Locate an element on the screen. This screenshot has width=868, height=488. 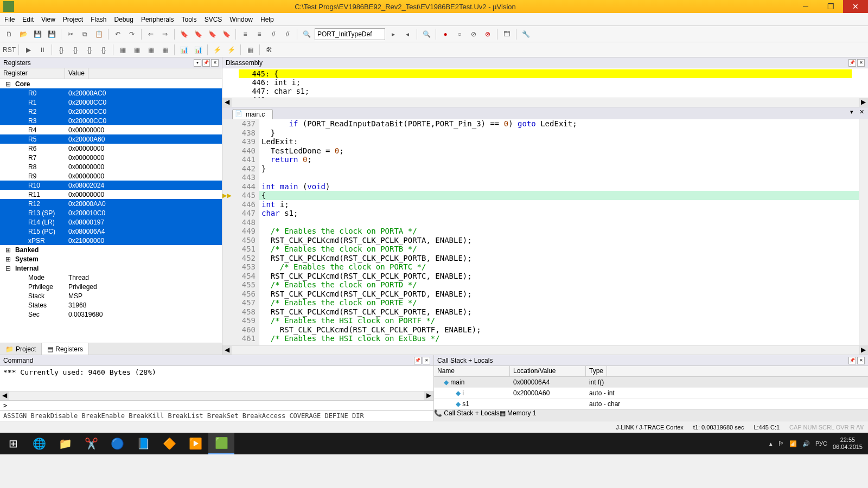
saveall-icon: 💾 is located at coordinates (52, 34).